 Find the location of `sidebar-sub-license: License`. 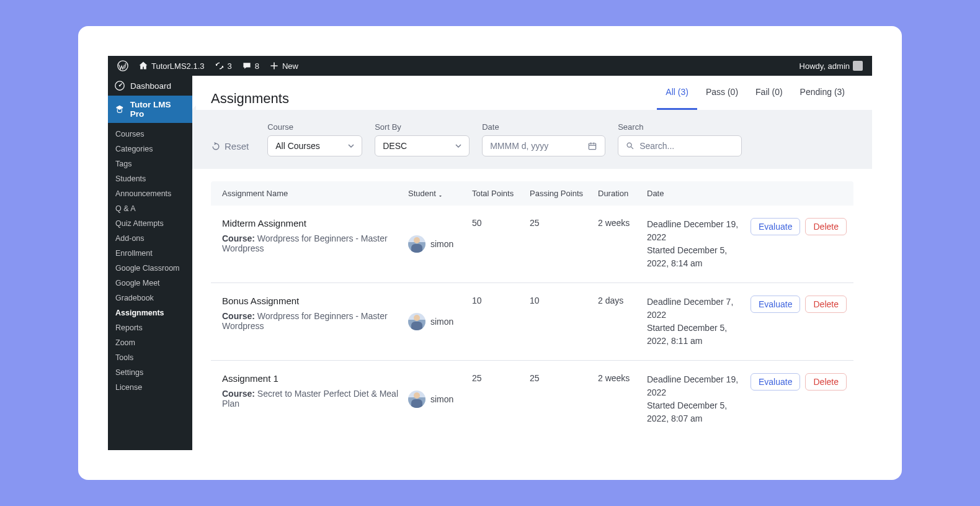

sidebar-sub-license: License is located at coordinates (150, 387).